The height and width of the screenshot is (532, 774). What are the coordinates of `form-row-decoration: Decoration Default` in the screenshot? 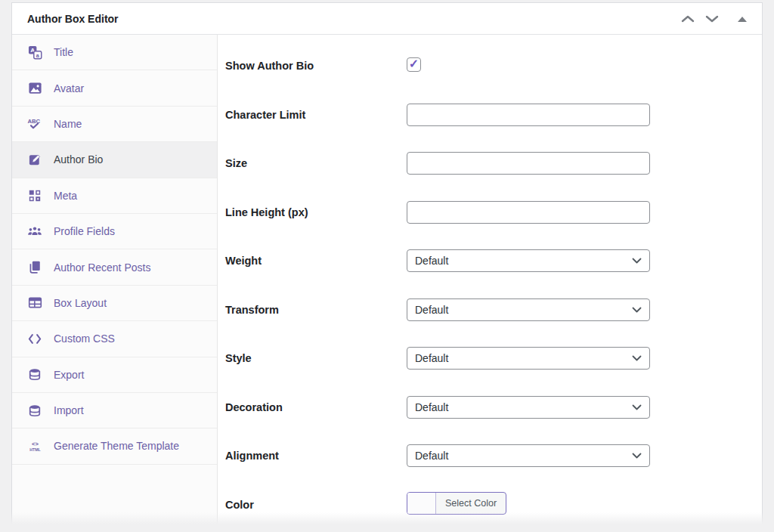 It's located at (494, 408).